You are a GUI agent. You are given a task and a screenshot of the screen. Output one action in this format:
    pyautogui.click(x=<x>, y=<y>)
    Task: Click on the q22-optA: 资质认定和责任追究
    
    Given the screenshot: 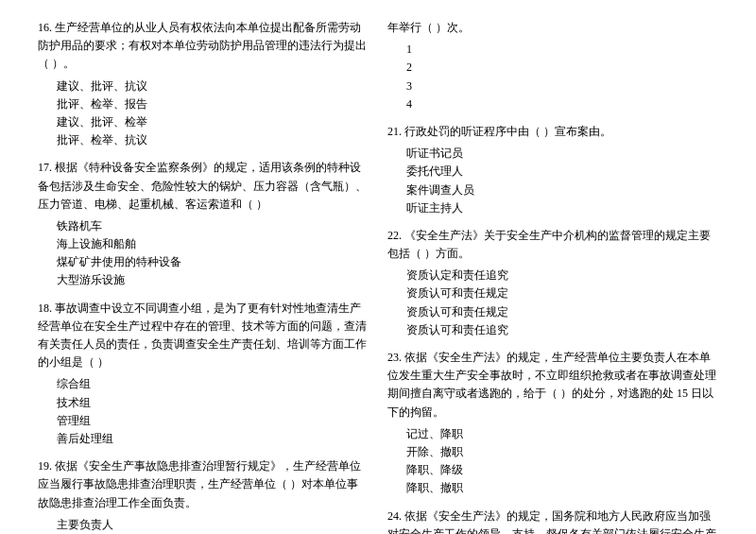 What is the action you would take?
    pyautogui.click(x=562, y=276)
    